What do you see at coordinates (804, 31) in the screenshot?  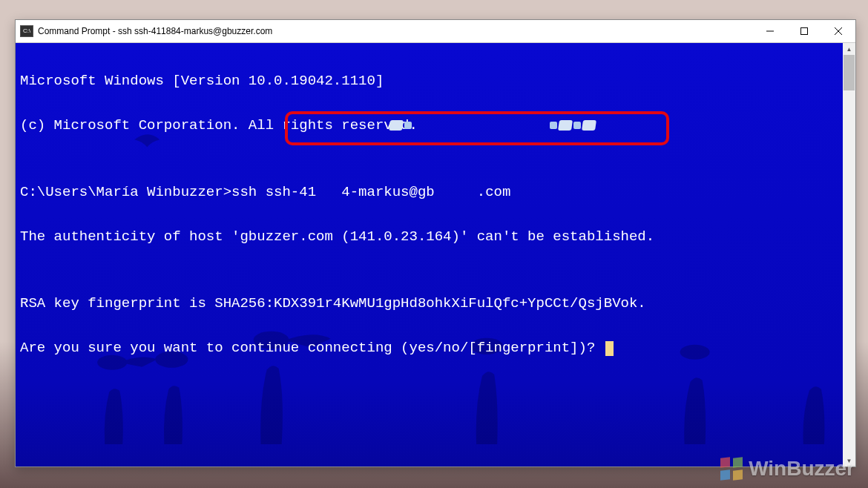 I see `window-control-buttons` at bounding box center [804, 31].